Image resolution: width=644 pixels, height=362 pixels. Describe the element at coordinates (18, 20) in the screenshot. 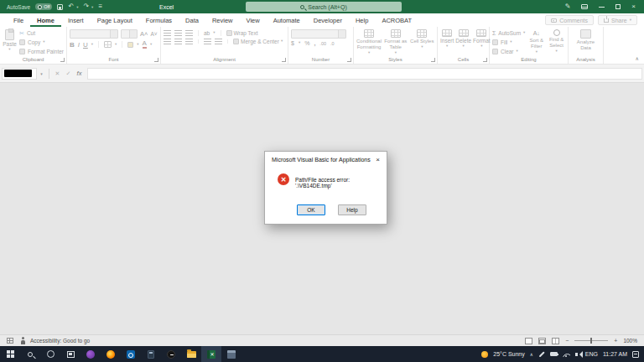

I see `tab-file: File` at that location.